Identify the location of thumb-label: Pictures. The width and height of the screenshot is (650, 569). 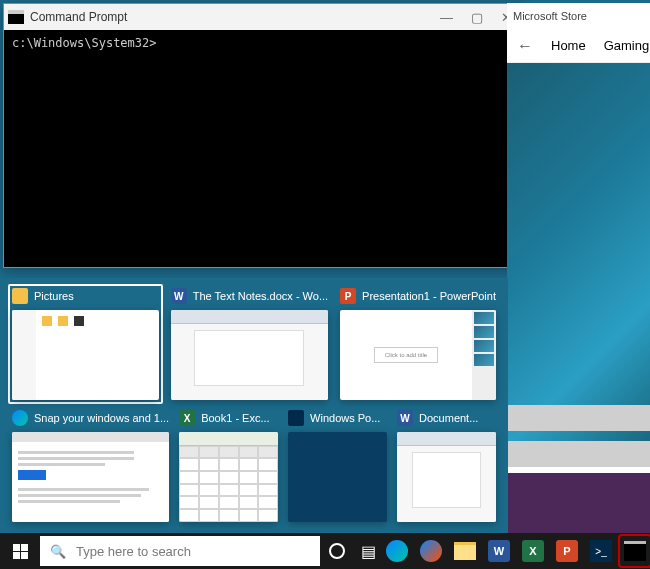
(54, 296).